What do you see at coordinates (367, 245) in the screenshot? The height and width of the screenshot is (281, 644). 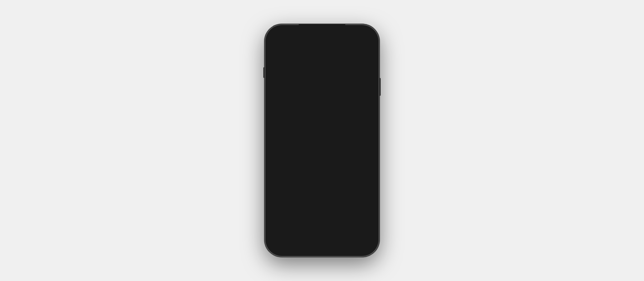 I see `nav-menu: ☰` at bounding box center [367, 245].